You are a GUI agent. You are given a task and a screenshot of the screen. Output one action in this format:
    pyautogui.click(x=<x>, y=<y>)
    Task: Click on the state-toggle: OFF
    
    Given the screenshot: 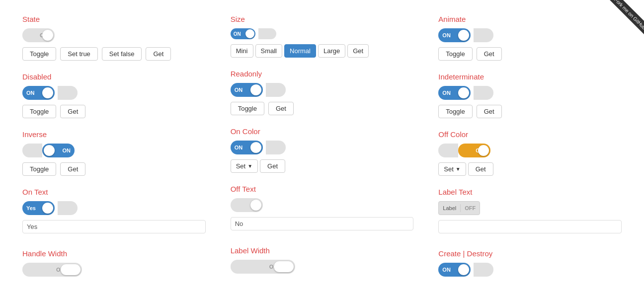 What is the action you would take?
    pyautogui.click(x=39, y=35)
    